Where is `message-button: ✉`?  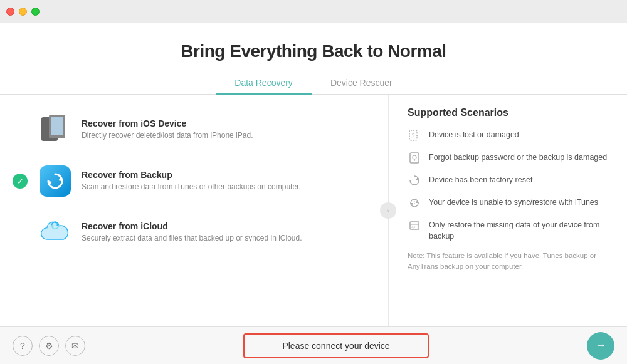 message-button: ✉ is located at coordinates (75, 346).